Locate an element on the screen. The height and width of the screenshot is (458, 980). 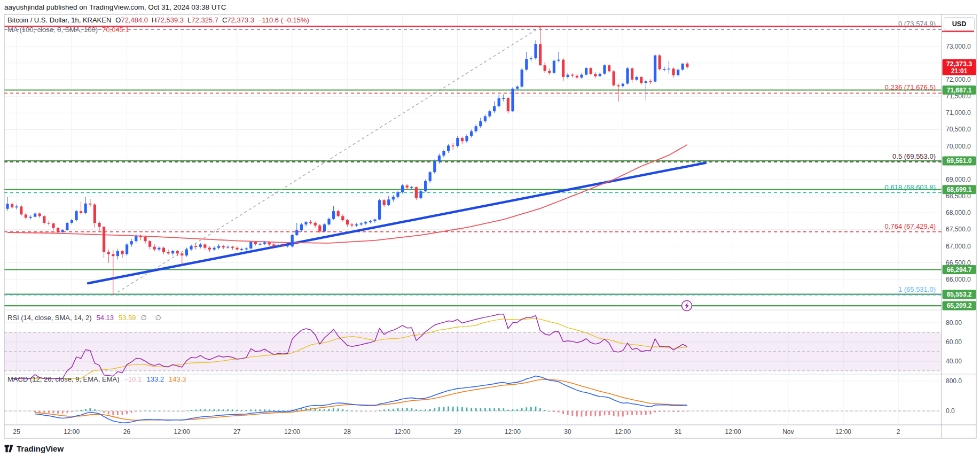
time-axis-label: Nov is located at coordinates (788, 432).